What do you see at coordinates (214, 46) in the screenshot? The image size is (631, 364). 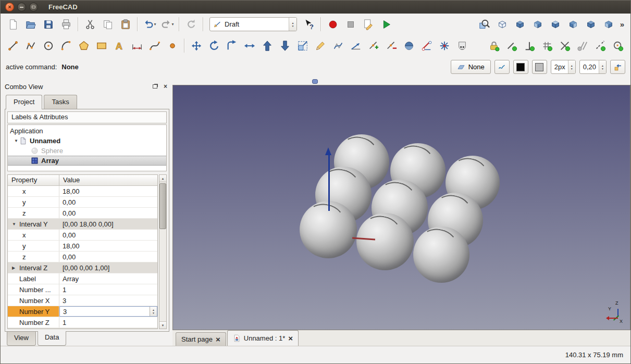 I see `draft-rotate-button` at bounding box center [214, 46].